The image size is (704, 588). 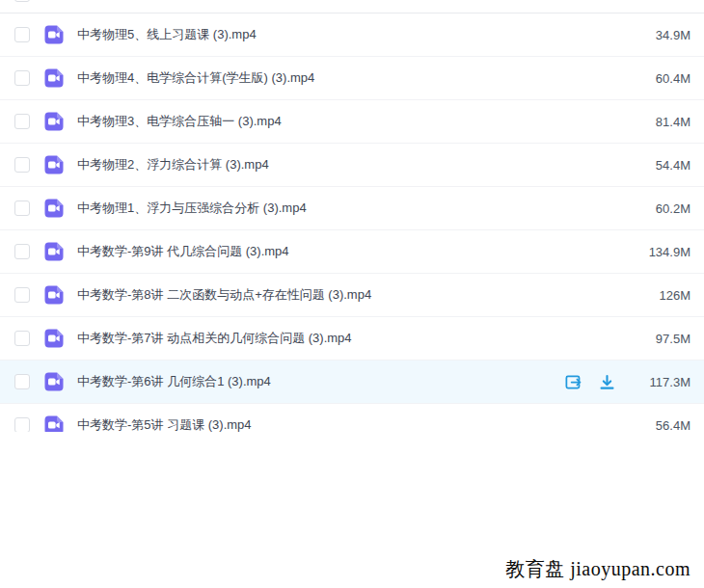 What do you see at coordinates (354, 208) in the screenshot?
I see `file-name: 中考物理1、浮力与压强综合分析 (3).mp4` at bounding box center [354, 208].